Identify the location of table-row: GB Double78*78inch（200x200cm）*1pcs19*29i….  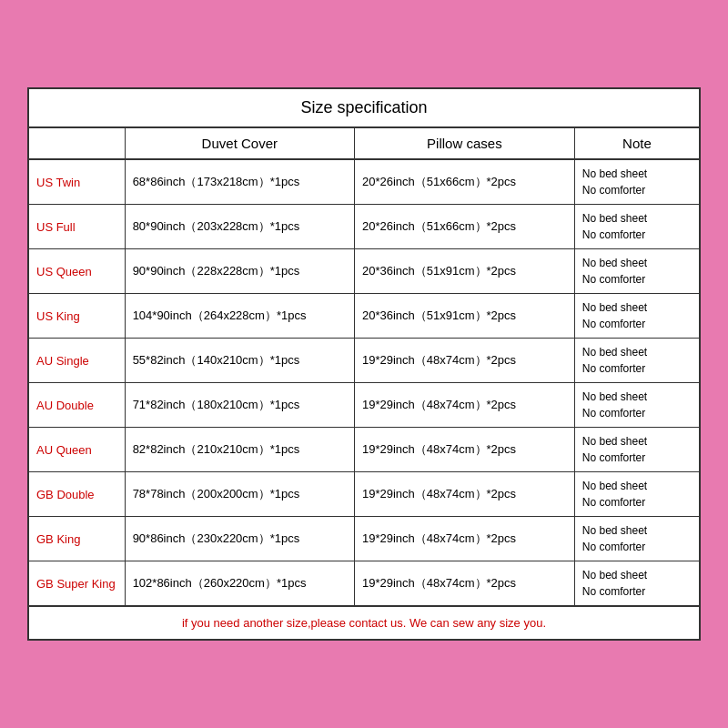
(364, 495).